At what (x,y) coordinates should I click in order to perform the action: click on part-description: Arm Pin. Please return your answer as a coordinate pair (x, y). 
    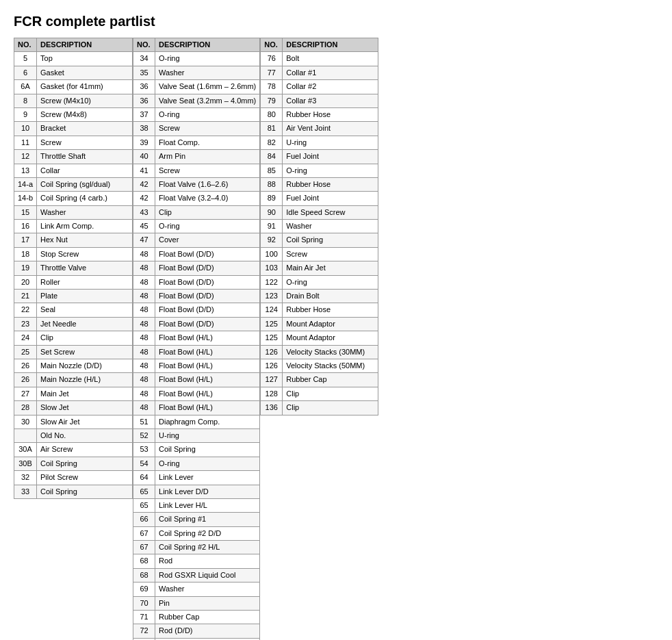
    Looking at the image, I should click on (208, 157).